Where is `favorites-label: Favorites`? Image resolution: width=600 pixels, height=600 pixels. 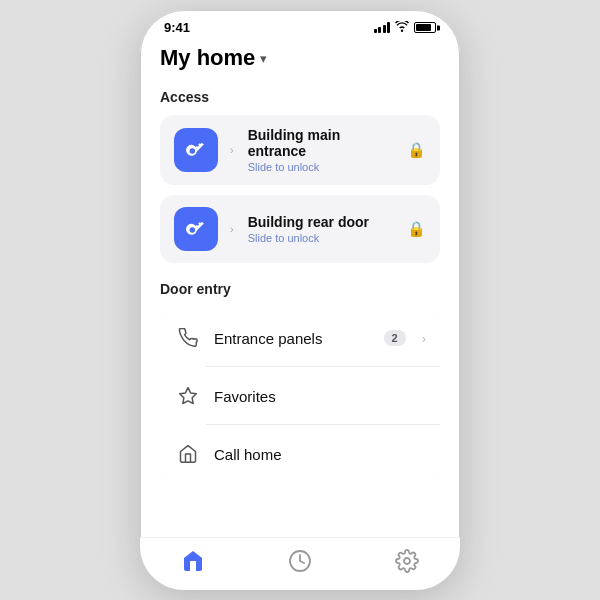
favorites-label: Favorites is located at coordinates (320, 396).